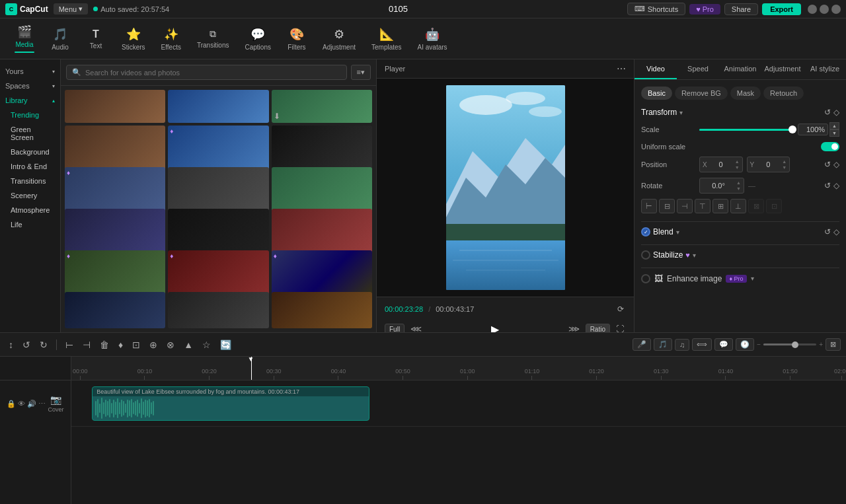 This screenshot has height=504, width=846. I want to click on sidebar-item-background: Background, so click(30, 152).